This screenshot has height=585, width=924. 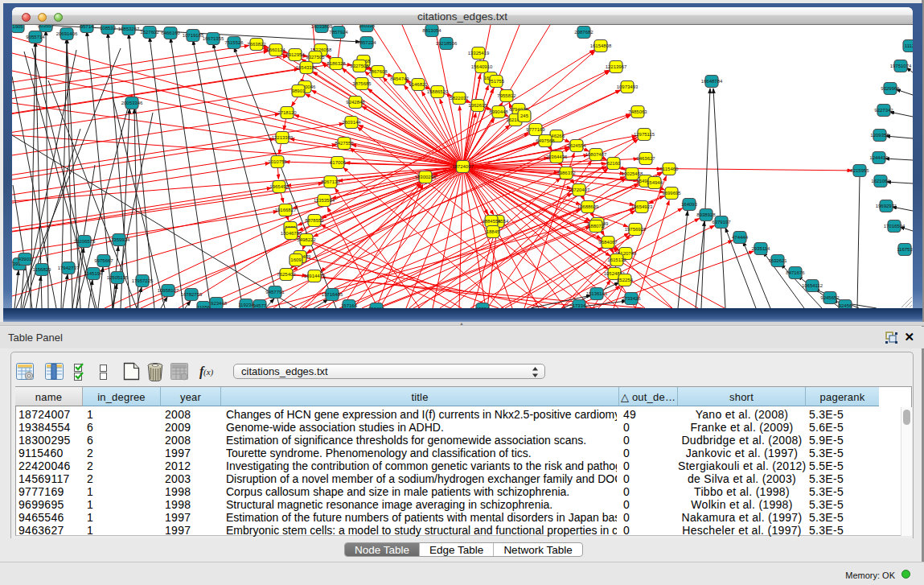 What do you see at coordinates (894, 226) in the screenshot?
I see `svg-text: 17016504` at bounding box center [894, 226].